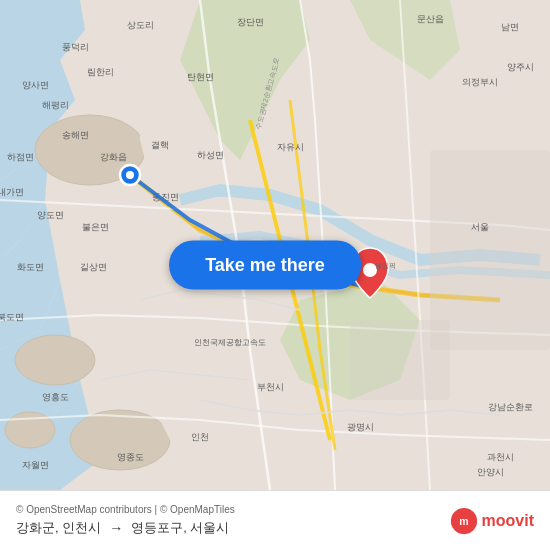  What do you see at coordinates (20, 157) in the screenshot?
I see `svg-text: 하점면` at bounding box center [20, 157].